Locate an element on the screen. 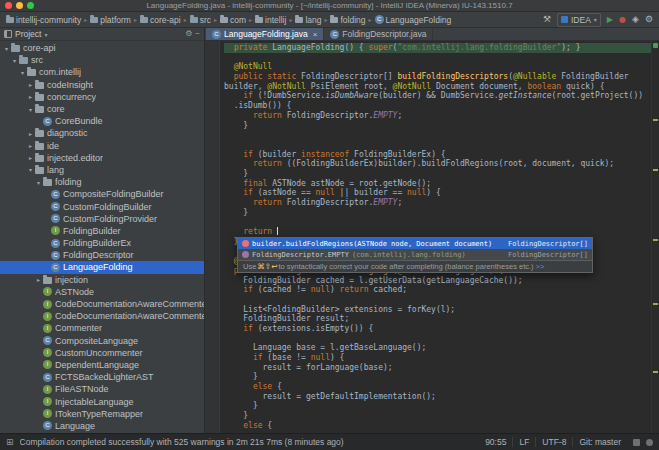 Image resolution: width=659 pixels, height=450 pixels. code-line: if (builder instanceof FoldingBuilderEx)… is located at coordinates (438, 155).